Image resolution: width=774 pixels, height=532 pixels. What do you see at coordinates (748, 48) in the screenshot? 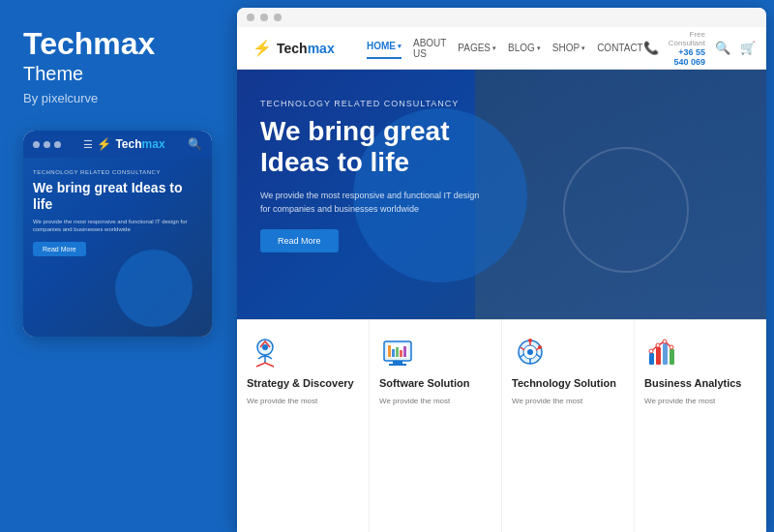
I see `cart-icon: 🛒` at bounding box center [748, 48].